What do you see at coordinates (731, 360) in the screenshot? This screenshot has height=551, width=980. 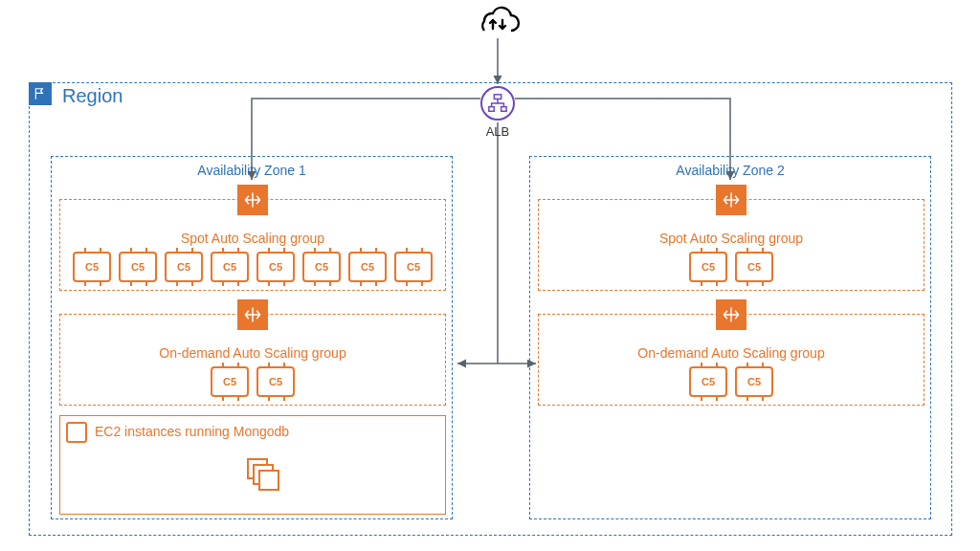 I see `az2-ondemand-asg: On-demand Auto Scaling group C5 C5` at bounding box center [731, 360].